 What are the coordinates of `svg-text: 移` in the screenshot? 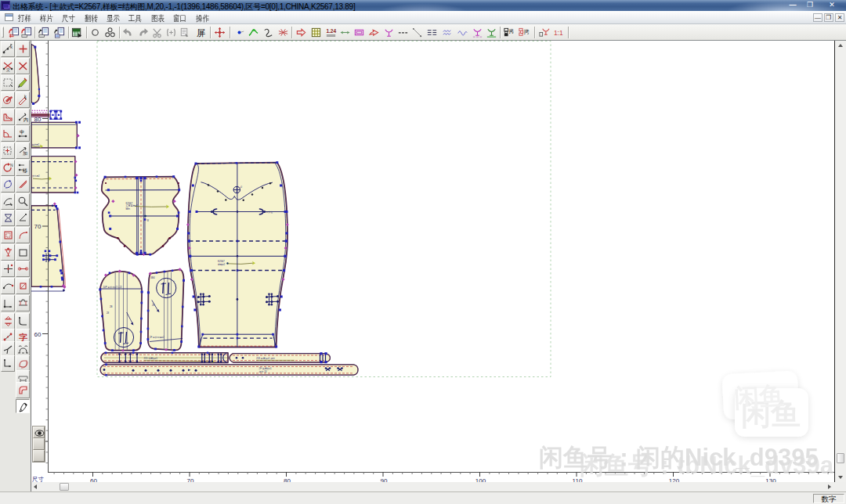 It's located at (25, 171).